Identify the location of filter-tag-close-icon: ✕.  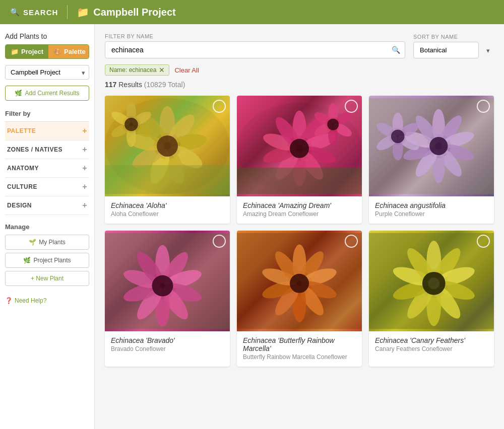
(162, 70).